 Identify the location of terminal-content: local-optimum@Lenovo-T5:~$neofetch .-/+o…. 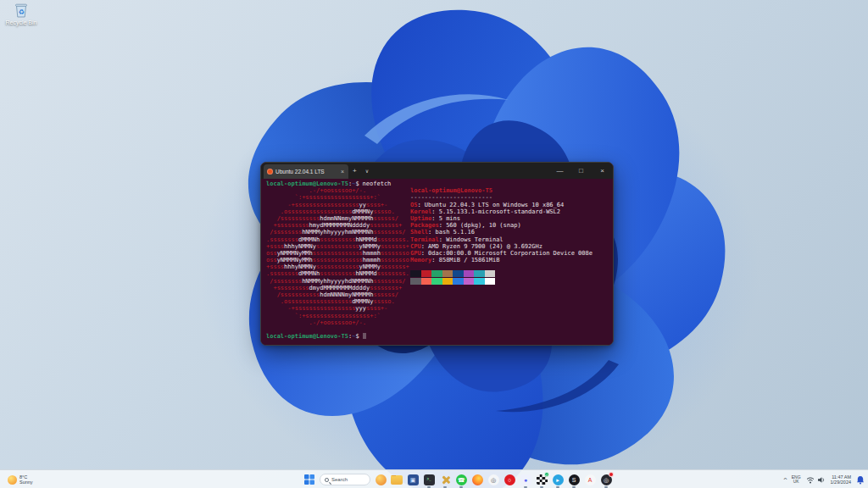
(437, 262).